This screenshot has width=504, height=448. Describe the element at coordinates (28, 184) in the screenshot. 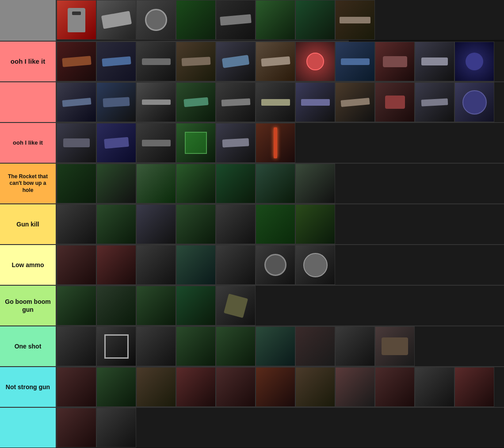

I see `tier-label-rocket: The Rocket that can't bow up a hole` at that location.